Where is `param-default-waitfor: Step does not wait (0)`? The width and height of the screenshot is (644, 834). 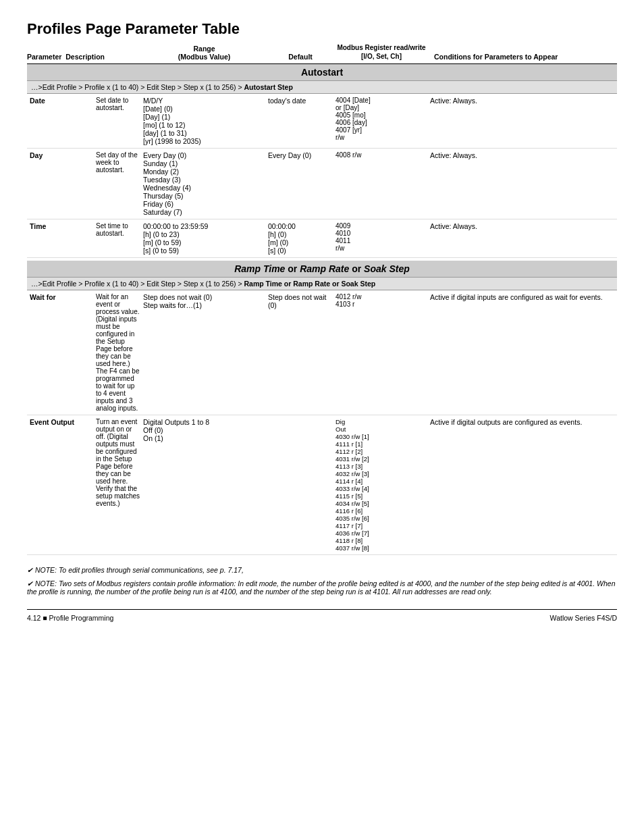 param-default-waitfor: Step does not wait (0) is located at coordinates (300, 353).